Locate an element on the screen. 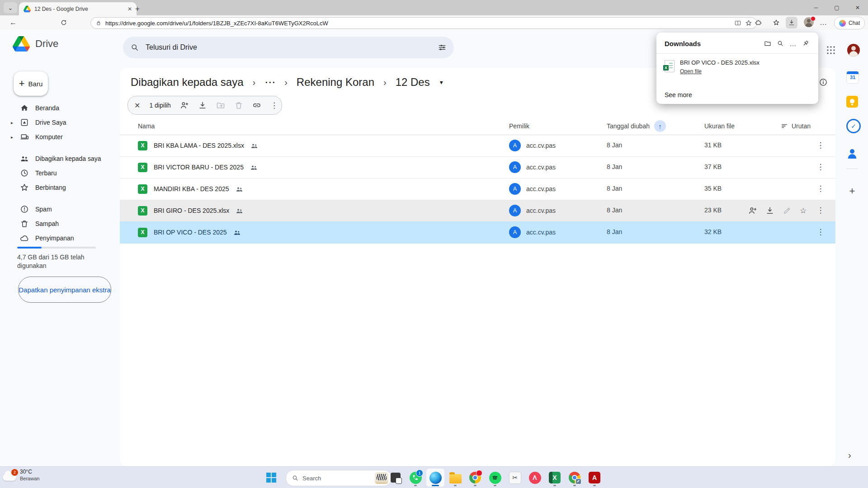 The height and width of the screenshot is (488, 868). column-header-owner: Pemilik is located at coordinates (519, 126).